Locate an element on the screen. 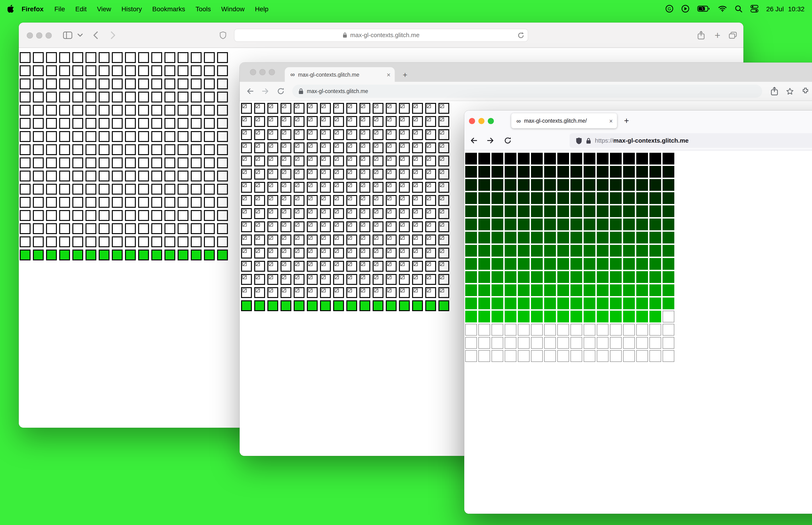  battery-charging-icon is located at coordinates (703, 9).